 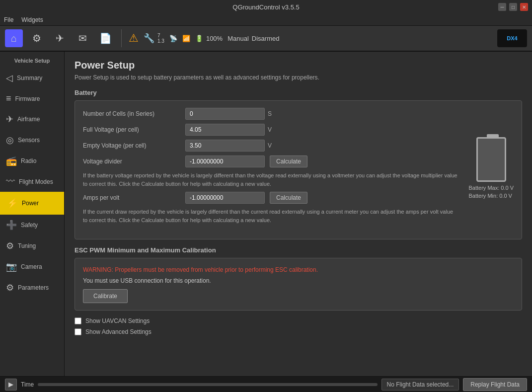 What do you see at coordinates (495, 385) in the screenshot?
I see `replay-flight-button: Replay Flight Data` at bounding box center [495, 385].